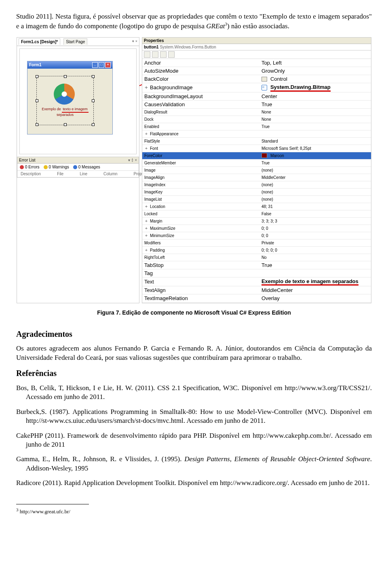  Describe the element at coordinates (201, 221) in the screenshot. I see `property-name: +Margin` at that location.